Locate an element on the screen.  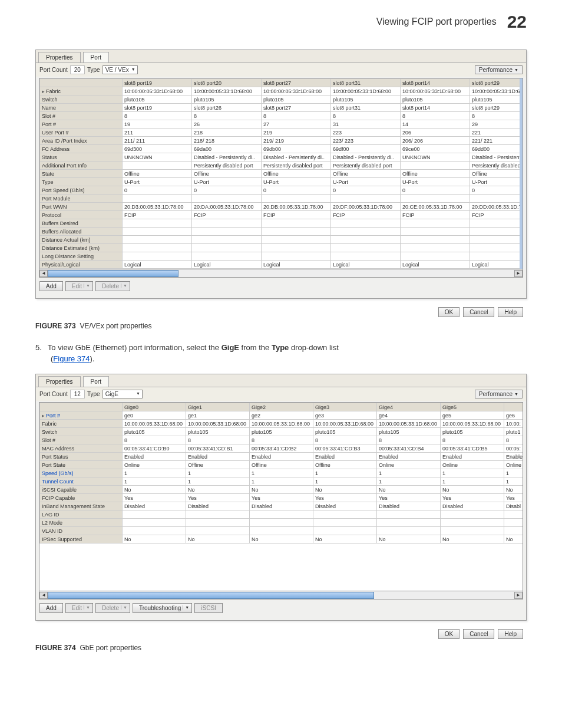
type-label: Type is located at coordinates (94, 70).